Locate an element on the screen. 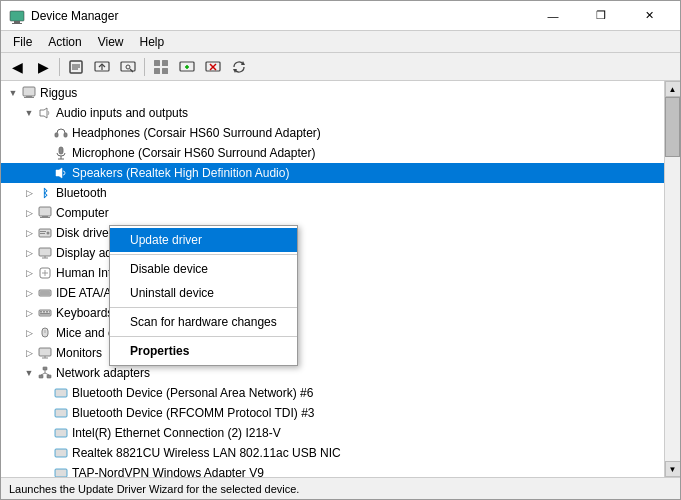  bt-rfcomm-label: Bluetooth Device (RFCOMM Protocol TDI) #… is located at coordinates (194, 413).